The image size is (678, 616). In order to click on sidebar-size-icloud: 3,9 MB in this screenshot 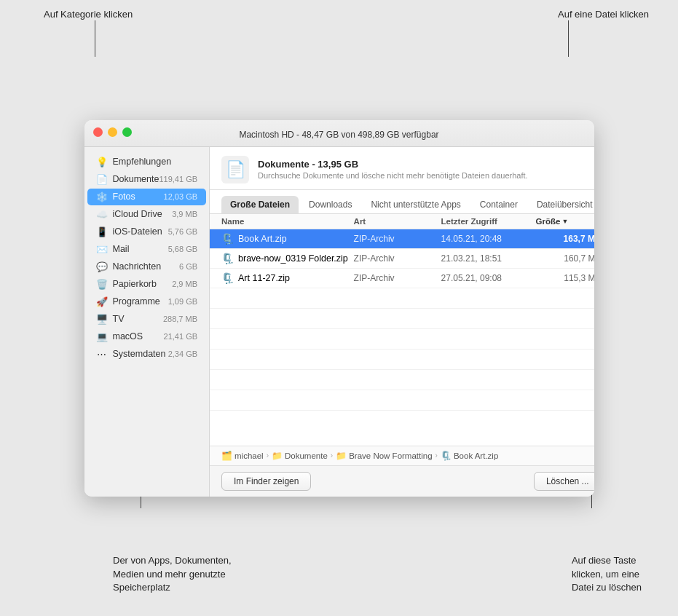, I will do `click(185, 214)`.